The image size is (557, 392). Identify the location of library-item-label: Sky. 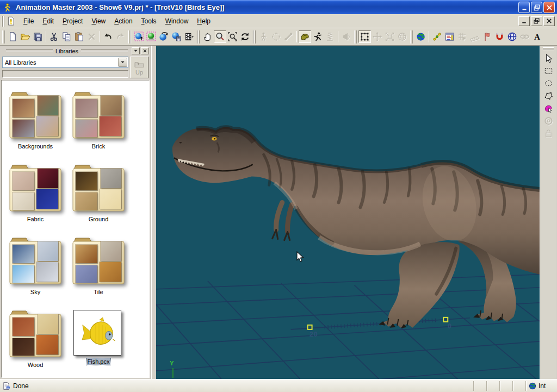
(35, 293).